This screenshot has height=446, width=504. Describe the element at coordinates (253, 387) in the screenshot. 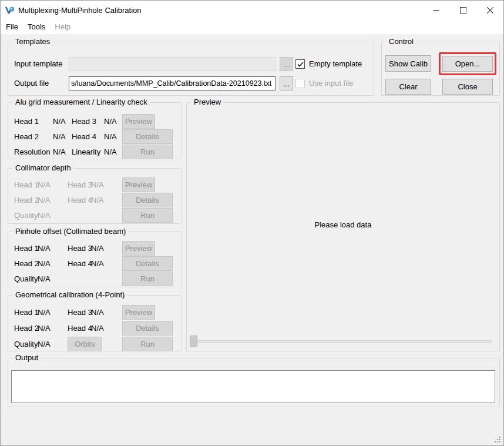

I see `output-log-textarea` at that location.